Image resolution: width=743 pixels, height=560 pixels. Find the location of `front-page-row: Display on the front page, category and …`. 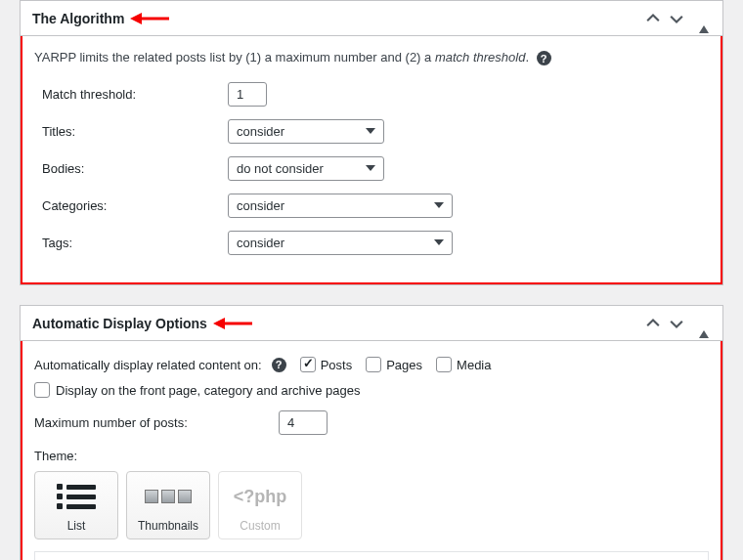

front-page-row: Display on the front page, category and … is located at coordinates (372, 390).